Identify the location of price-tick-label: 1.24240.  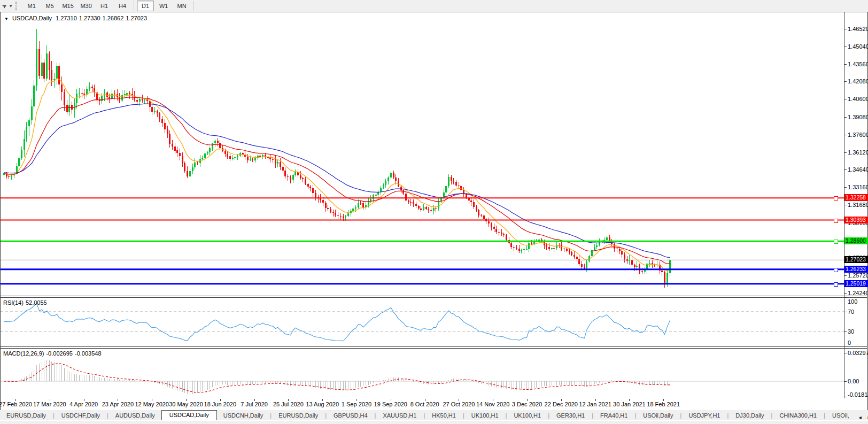
(858, 293).